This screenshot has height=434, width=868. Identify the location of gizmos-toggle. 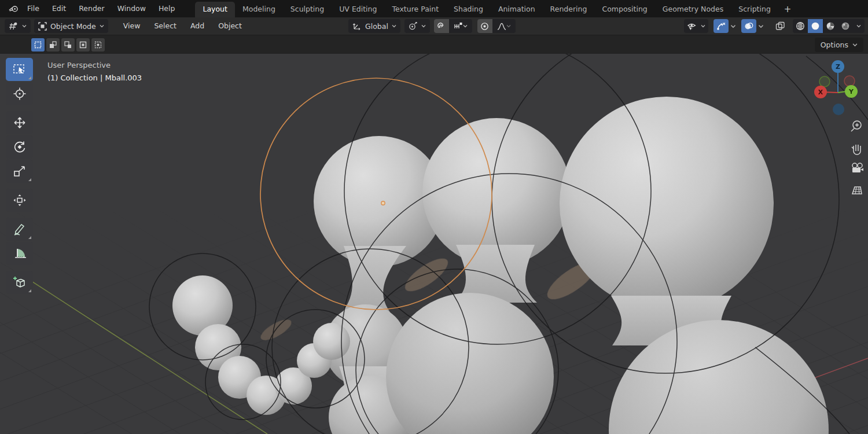
(721, 26).